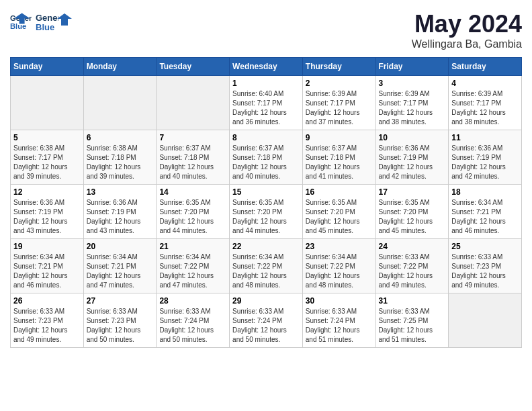  What do you see at coordinates (339, 266) in the screenshot?
I see `calendar-cell: 23Sunrise: 6:34 AM Sunset: 7:22 PM Dayli…` at bounding box center [339, 266].